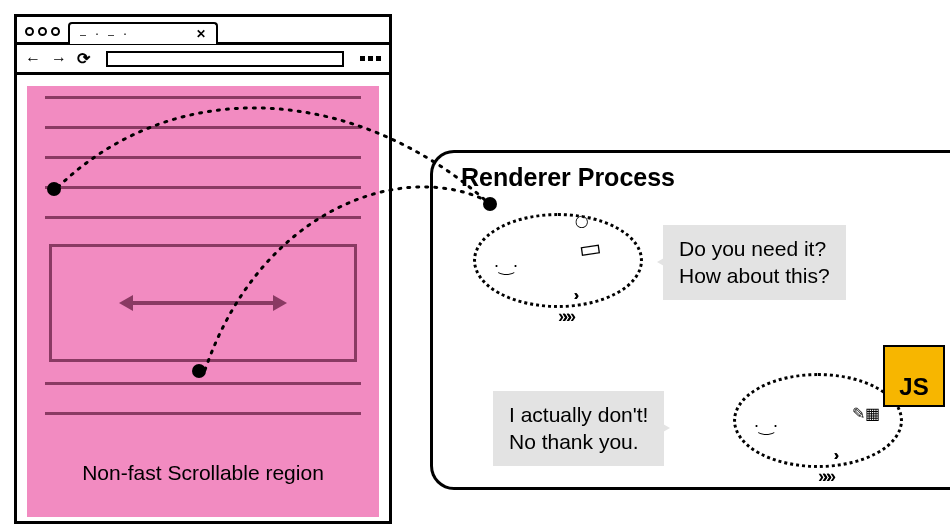  I want to click on browser-tab: — · — · ✕, so click(143, 33).